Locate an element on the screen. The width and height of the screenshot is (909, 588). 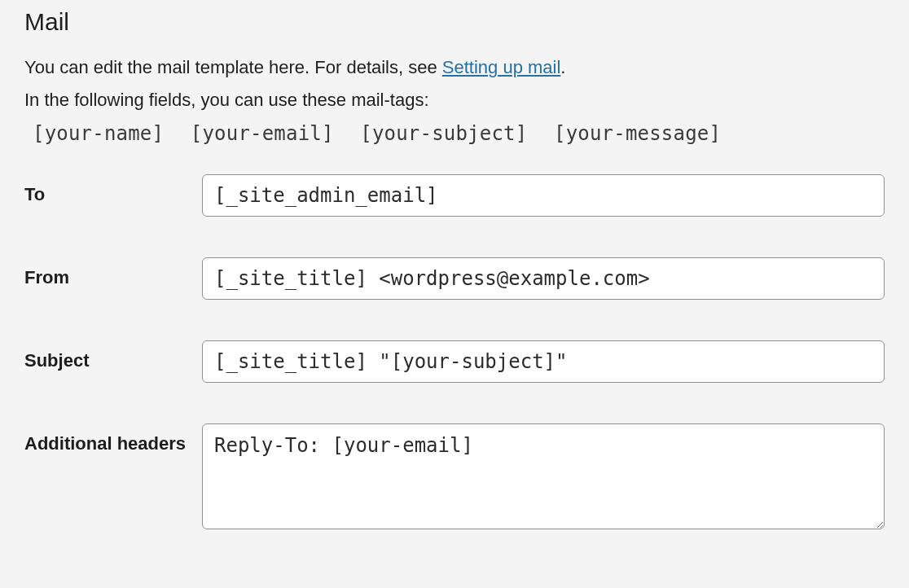
to-input is located at coordinates (543, 195).